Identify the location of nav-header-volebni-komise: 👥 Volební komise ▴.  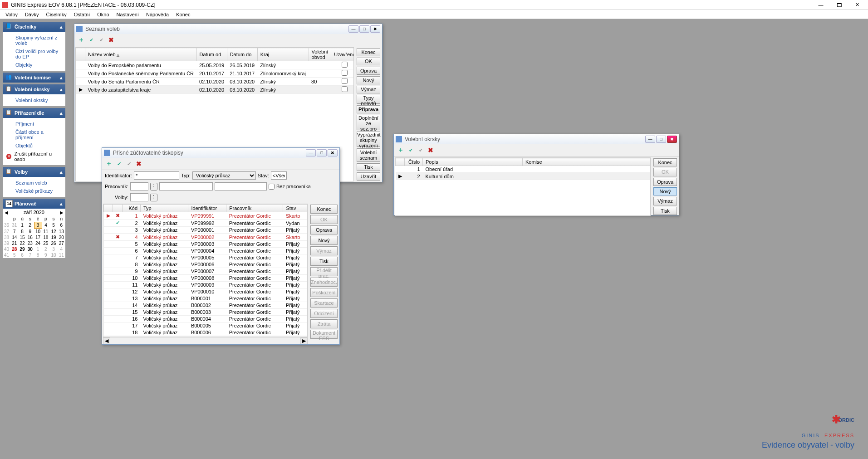
(34, 78).